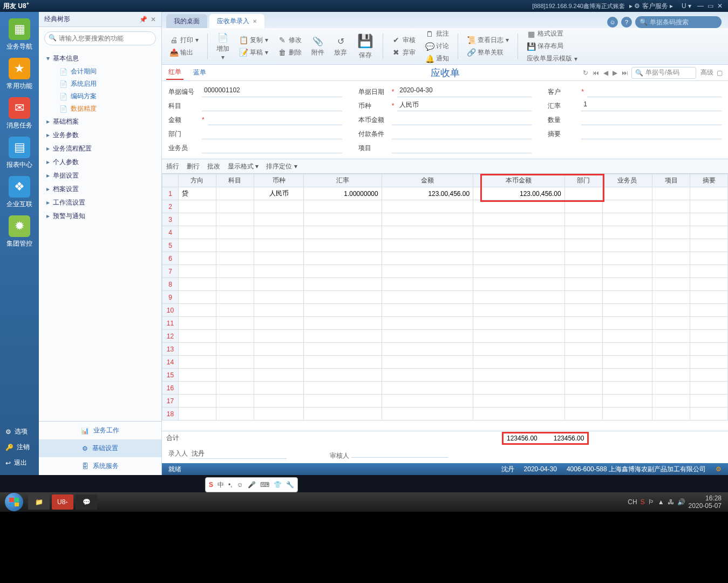 The width and height of the screenshot is (728, 583). What do you see at coordinates (173, 166) in the screenshot?
I see `insert-row-button: 插行` at bounding box center [173, 166].